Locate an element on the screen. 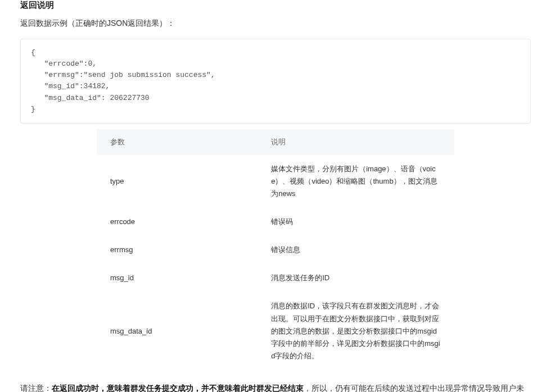 The height and width of the screenshot is (392, 551). notice-bold-1: 在返回成功时，意味着群发任务提交成功，并不意味着此时群发已经结束 is located at coordinates (178, 388).